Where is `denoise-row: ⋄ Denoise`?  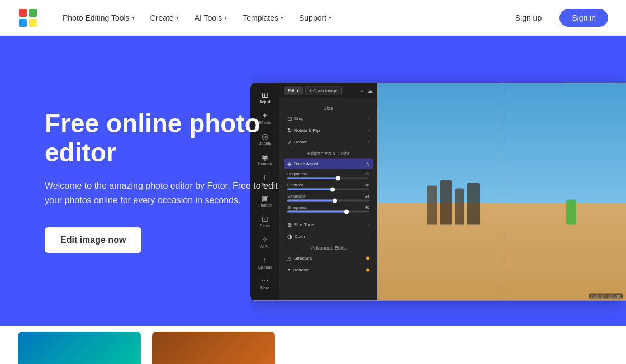
denoise-row: ⋄ Denoise is located at coordinates (329, 270).